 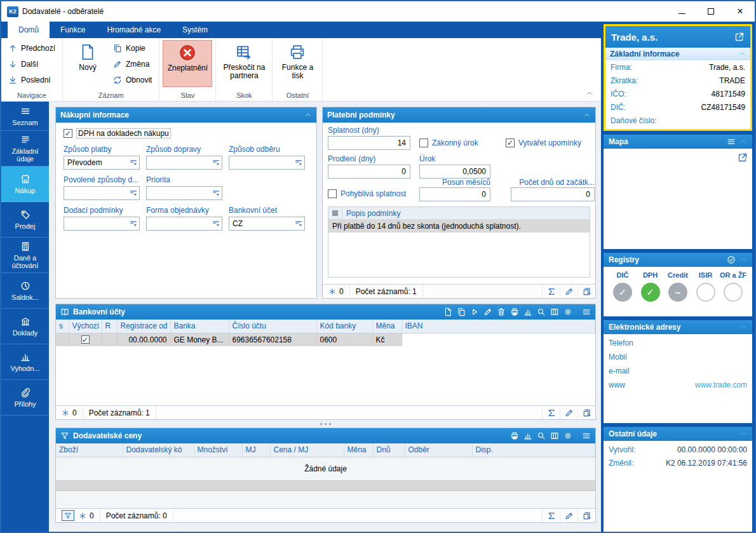 I want to click on registry-item-isir: ISIR, so click(x=706, y=293).